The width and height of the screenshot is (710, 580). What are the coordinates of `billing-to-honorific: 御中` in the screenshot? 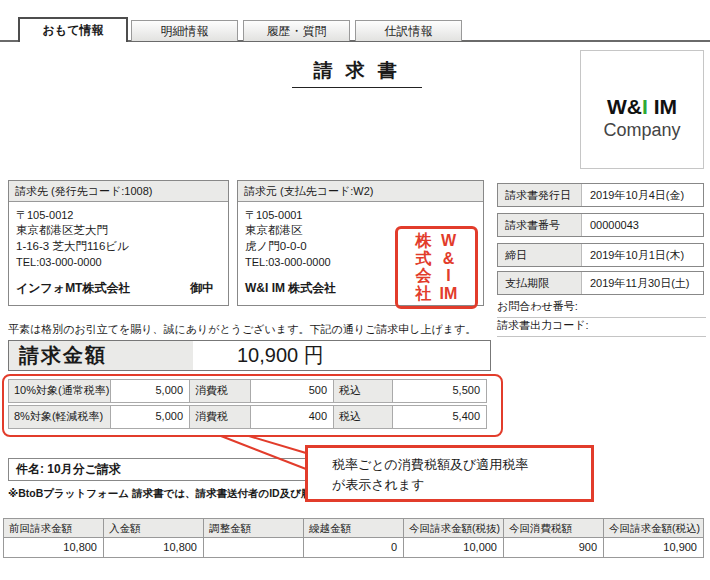 It's located at (202, 288).